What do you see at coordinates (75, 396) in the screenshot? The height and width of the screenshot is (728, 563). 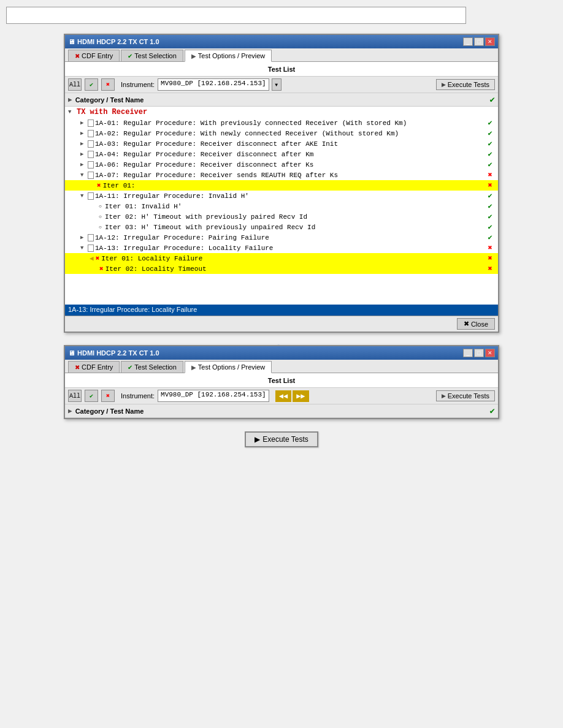 I see `win2-select-all-button: All` at bounding box center [75, 396].